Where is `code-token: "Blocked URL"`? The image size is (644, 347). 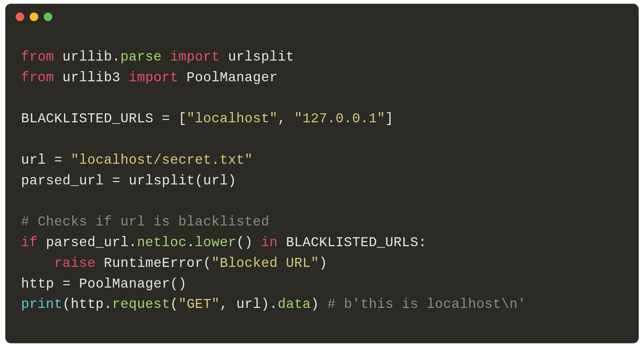
code-token: "Blocked URL" is located at coordinates (265, 263).